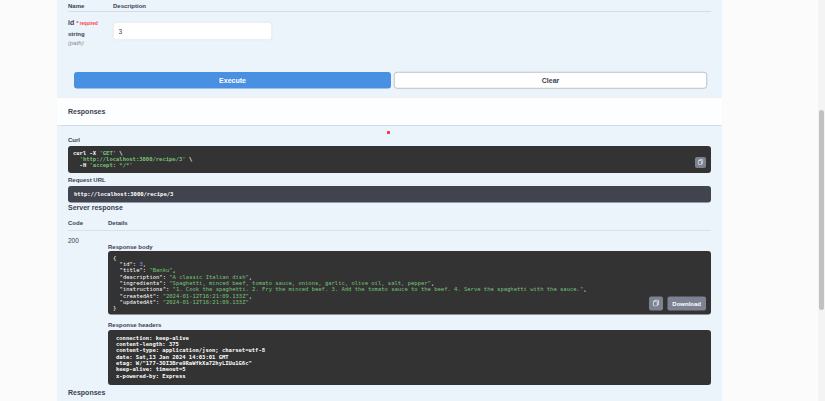 Image resolution: width=825 pixels, height=401 pixels. Describe the element at coordinates (76, 222) in the screenshot. I see `code-column-header: Code` at that location.